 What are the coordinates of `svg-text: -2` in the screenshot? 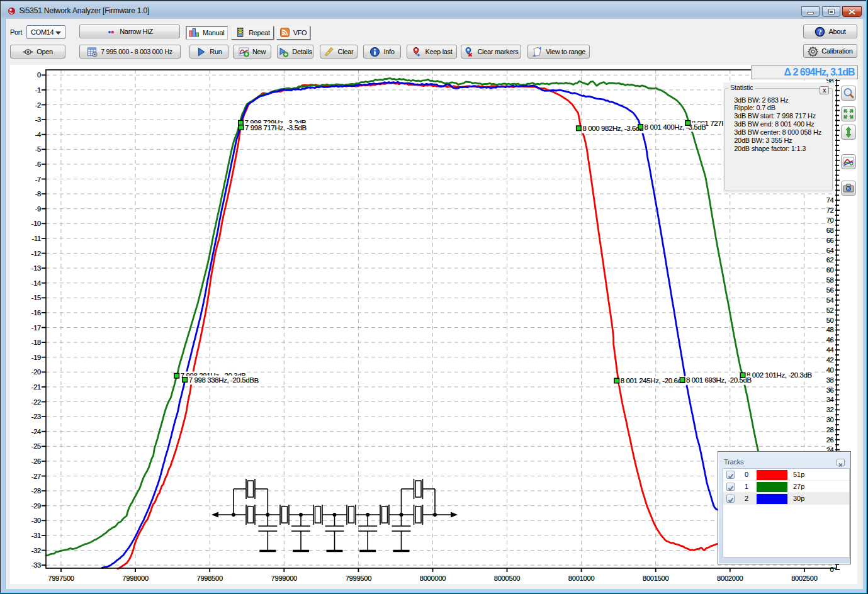 It's located at (38, 105).